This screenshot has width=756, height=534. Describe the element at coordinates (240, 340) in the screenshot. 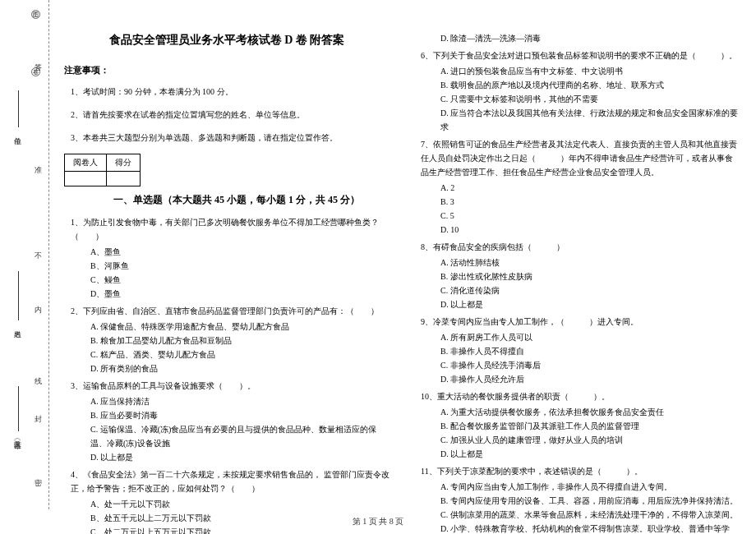

I see `q2-b: B. 粮食加工品婴幼儿配方食品和豆制品` at that location.